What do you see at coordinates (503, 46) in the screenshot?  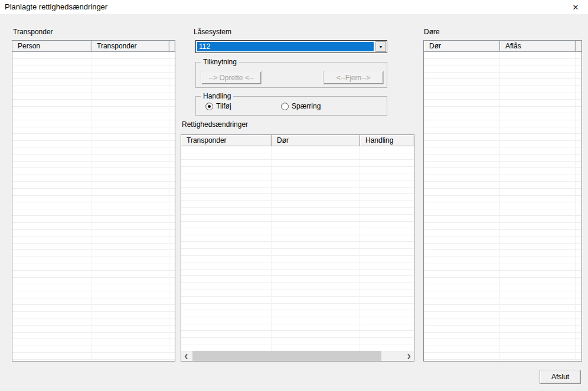 I see `doere-table-header: Dør Aflås` at bounding box center [503, 46].